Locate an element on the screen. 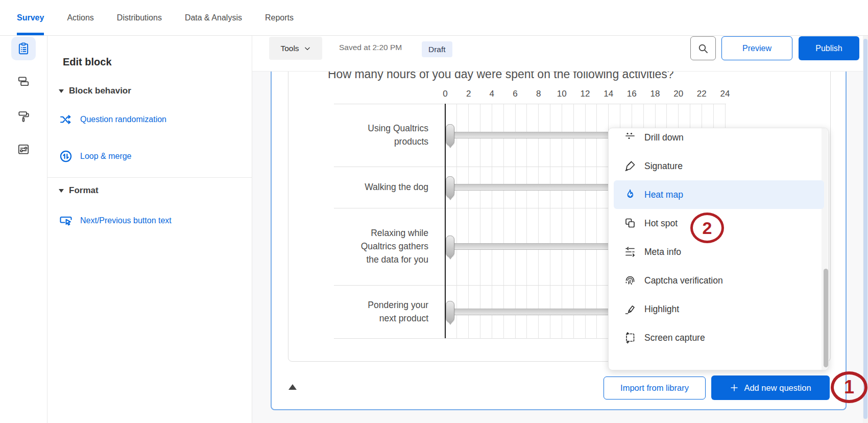 The width and height of the screenshot is (868, 423). search-icon is located at coordinates (703, 49).